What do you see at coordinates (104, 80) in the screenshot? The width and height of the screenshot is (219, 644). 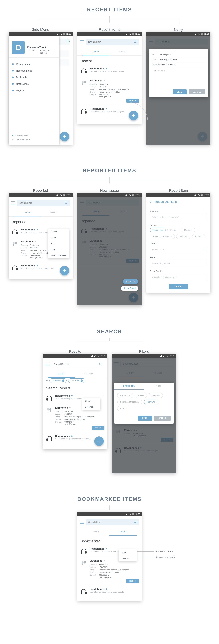 I see `status-dot` at bounding box center [104, 80].